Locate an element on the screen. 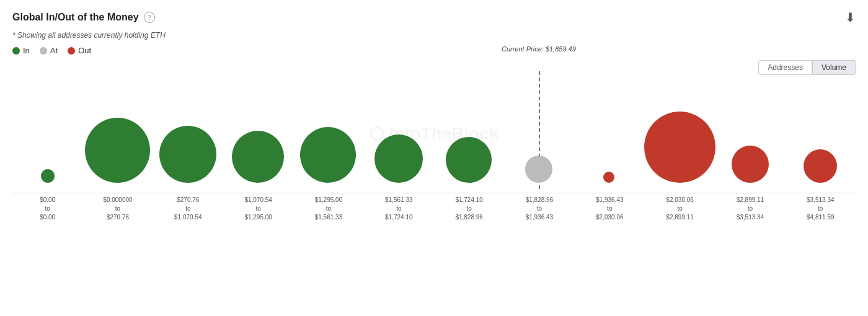 This screenshot has height=316, width=868. label-1: $0.000000 to $270.76 is located at coordinates (118, 209).